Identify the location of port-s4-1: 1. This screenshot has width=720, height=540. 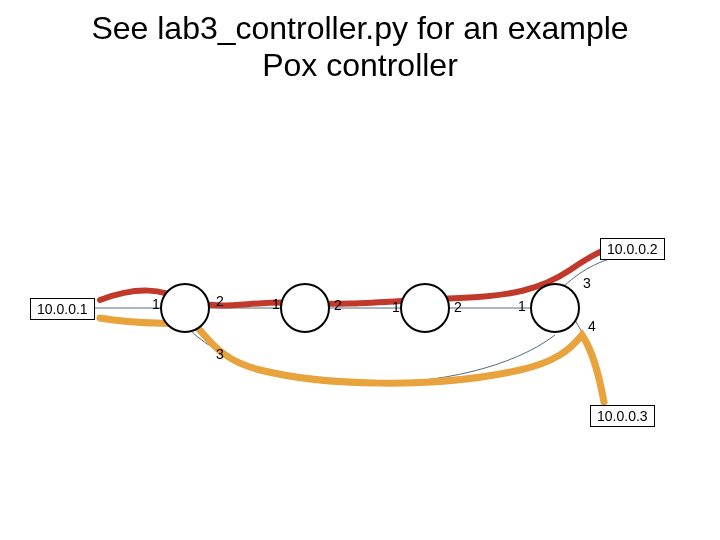
(522, 306).